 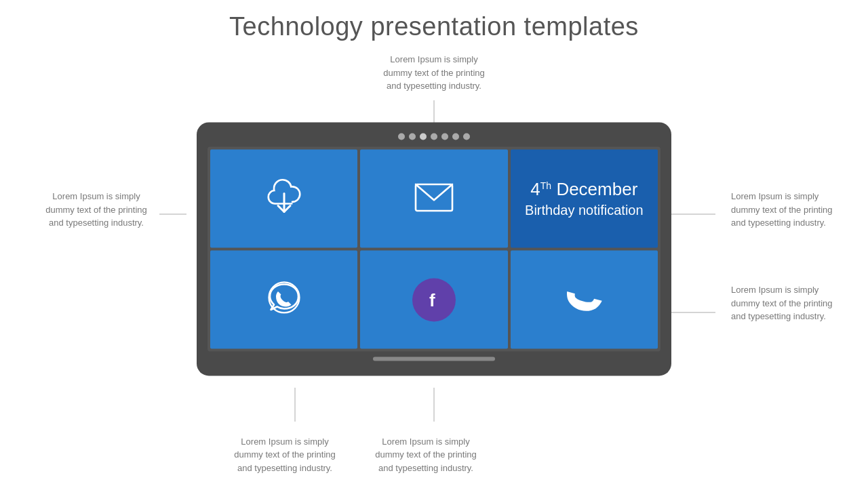 What do you see at coordinates (434, 300) in the screenshot?
I see `tile-facebook: f` at bounding box center [434, 300].